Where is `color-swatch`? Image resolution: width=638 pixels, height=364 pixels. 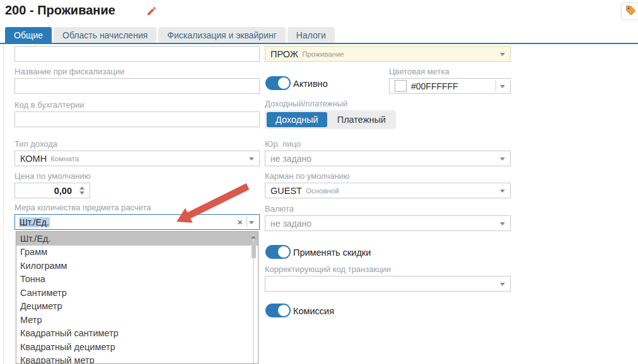 color-swatch is located at coordinates (401, 86).